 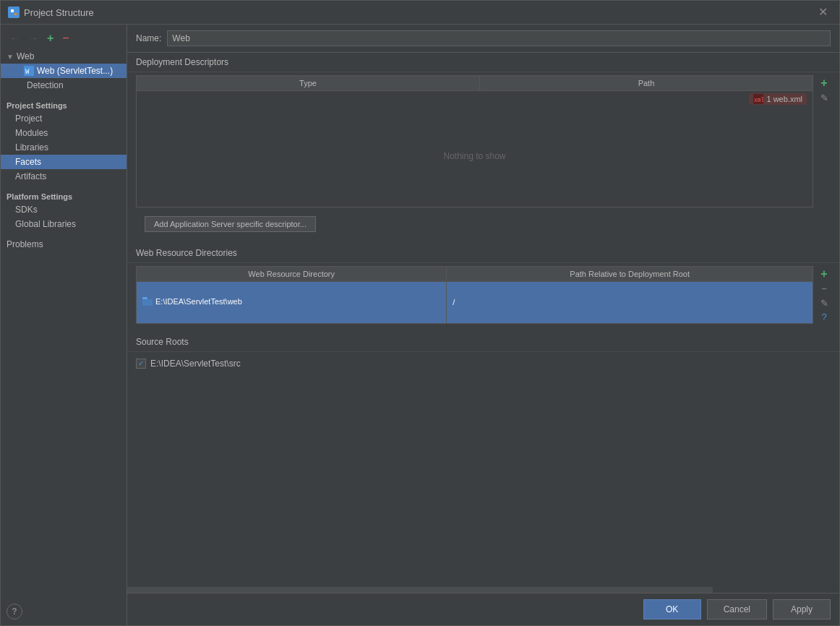 I want to click on web-resource-table: Web Resource Directory Path Relative to …, so click(x=474, y=295).